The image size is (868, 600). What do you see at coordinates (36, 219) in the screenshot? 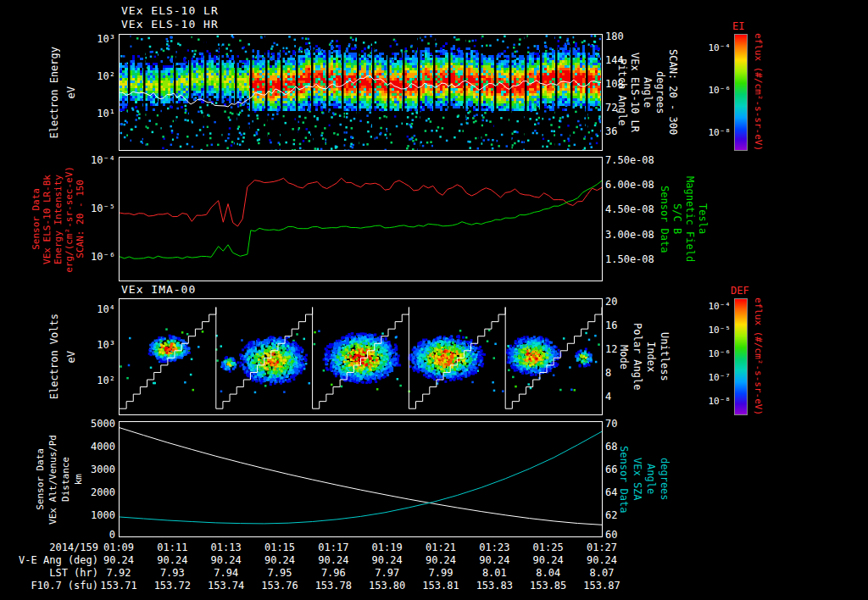
I see `panel2-llabel-0-text: Sensor Data` at bounding box center [36, 219].